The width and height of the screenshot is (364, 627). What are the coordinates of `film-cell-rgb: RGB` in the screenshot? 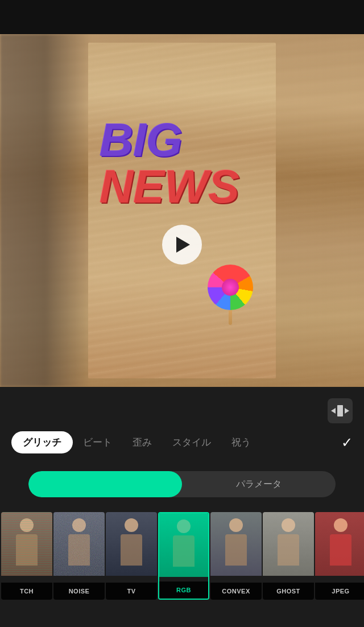 It's located at (184, 556).